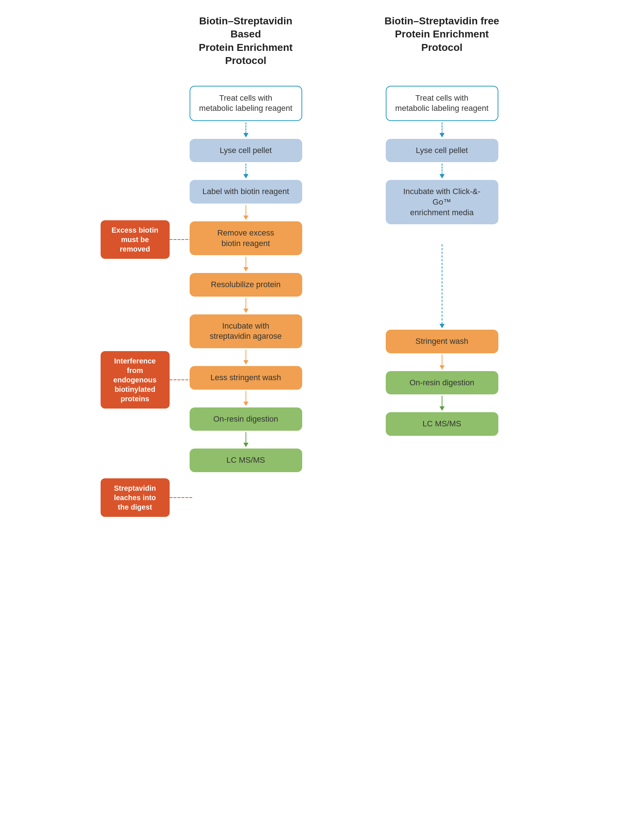 This screenshot has height=824, width=644. I want to click on right-step4-box: Stringent wash, so click(442, 341).